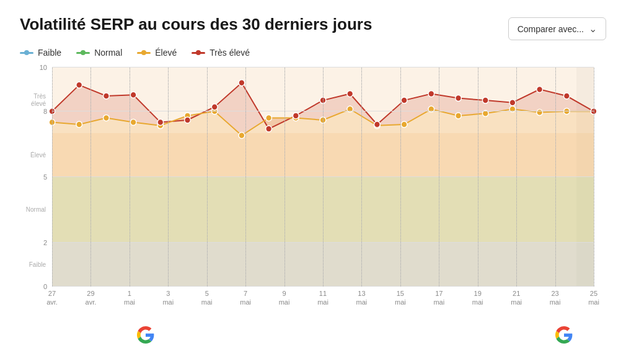 This screenshot has height=364, width=626. I want to click on zone-normal-label: Normal, so click(33, 210).